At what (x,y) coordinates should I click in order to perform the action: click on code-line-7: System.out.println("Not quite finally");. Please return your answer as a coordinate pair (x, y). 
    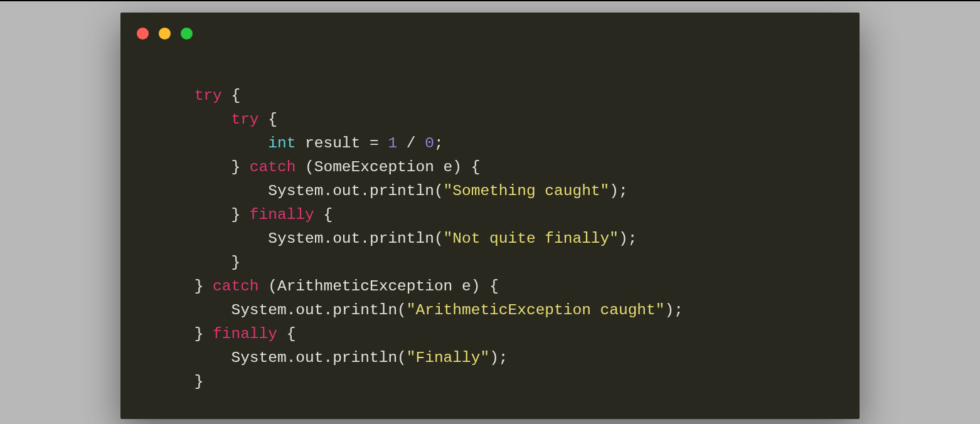
    Looking at the image, I should click on (379, 238).